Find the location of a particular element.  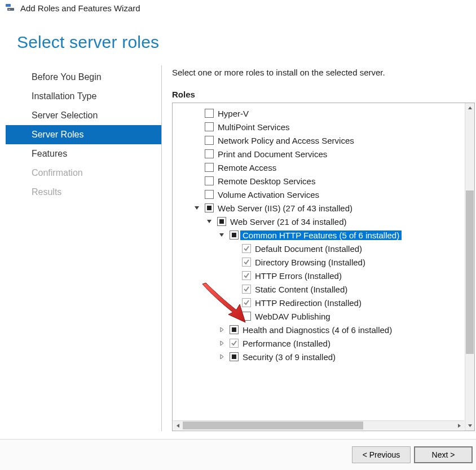

scroll-right-icon is located at coordinates (459, 426).